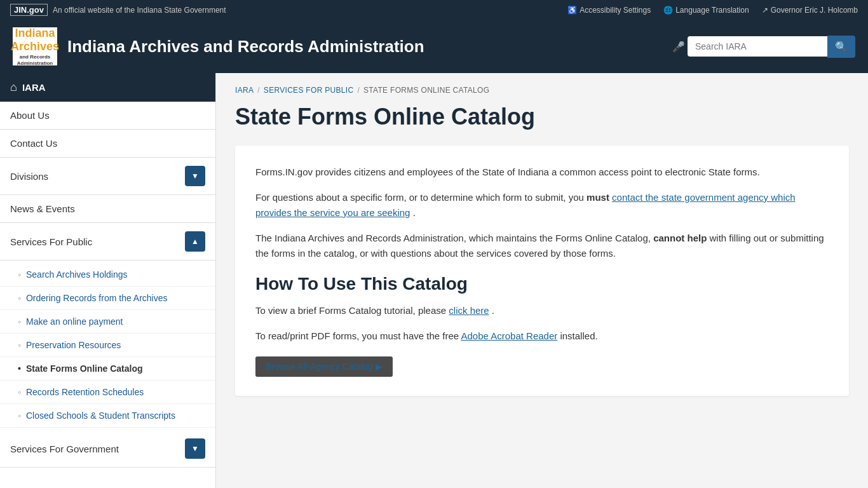 The image size is (868, 488). I want to click on agency-logo: IndianaArchives and Records Administrati…, so click(35, 46).